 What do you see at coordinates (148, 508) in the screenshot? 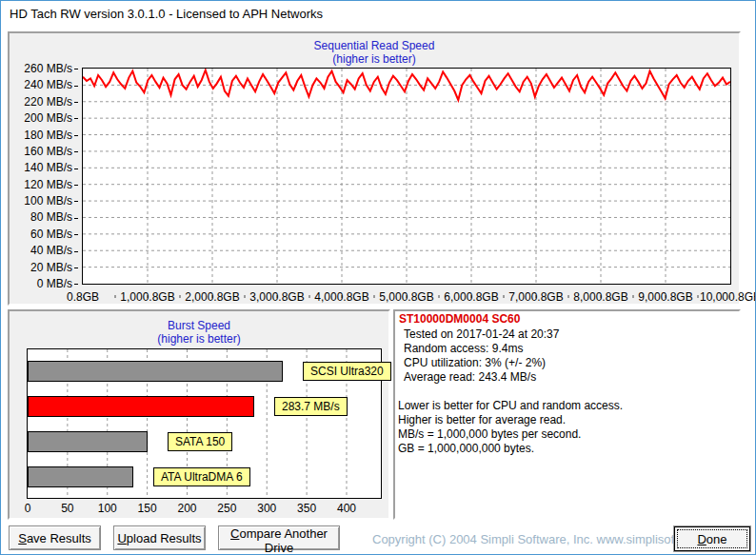
I see `burst-x-axis-label: 150` at bounding box center [148, 508].